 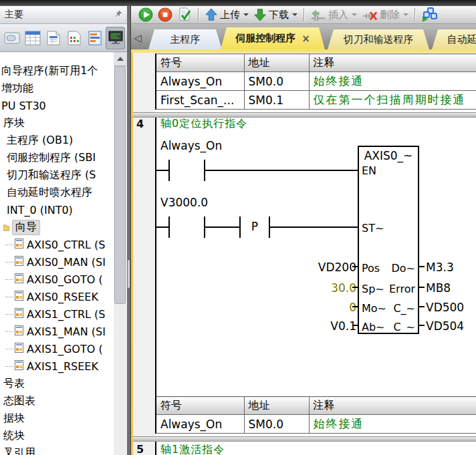 I want to click on pin-error: Error, so click(x=402, y=289).